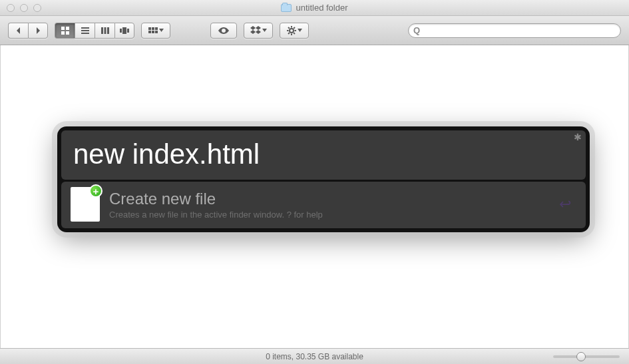 The width and height of the screenshot is (629, 364). Describe the element at coordinates (329, 214) in the screenshot. I see `result-subtitle: Creates a new file in the active finder …` at that location.